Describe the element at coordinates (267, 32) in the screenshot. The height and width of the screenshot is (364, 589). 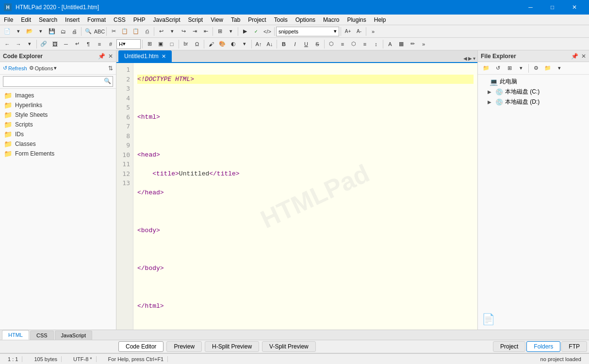
I see `code-btn: </>` at that location.